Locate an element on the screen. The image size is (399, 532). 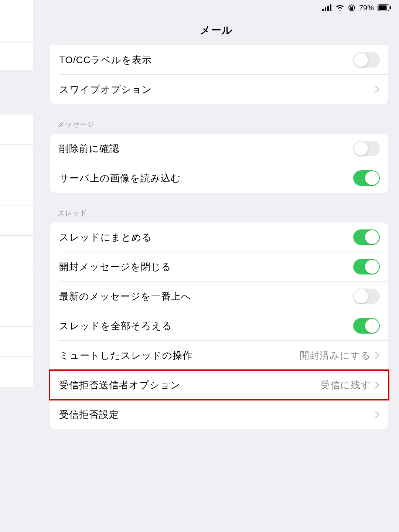
settings-group-top: TO/CCラベルを表示 スワイプオプション is located at coordinates (219, 75).